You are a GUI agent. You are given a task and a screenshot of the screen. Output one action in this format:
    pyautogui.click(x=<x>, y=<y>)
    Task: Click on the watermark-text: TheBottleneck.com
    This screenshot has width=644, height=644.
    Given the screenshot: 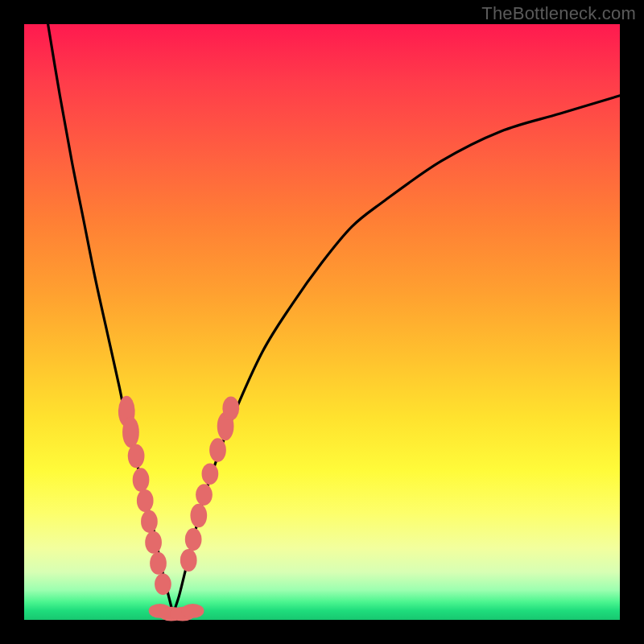 What is the action you would take?
    pyautogui.click(x=559, y=14)
    